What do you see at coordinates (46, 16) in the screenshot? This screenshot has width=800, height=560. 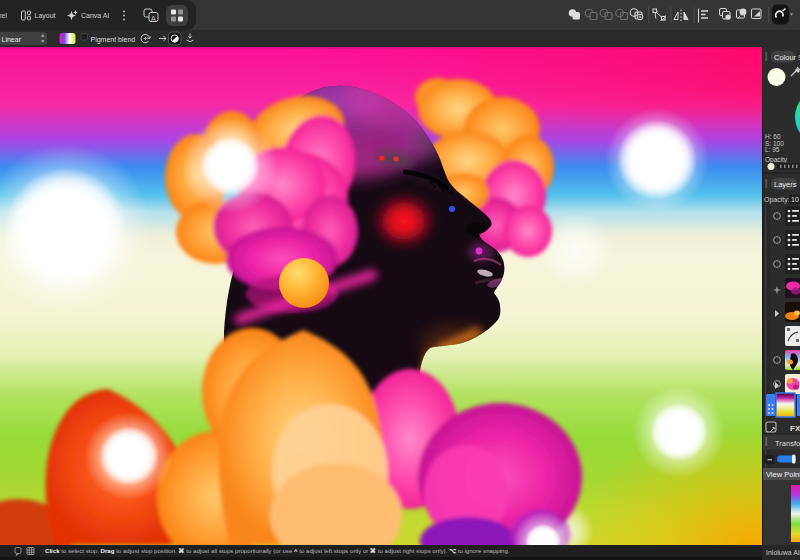 I see `svg-text: Layout` at bounding box center [46, 16].